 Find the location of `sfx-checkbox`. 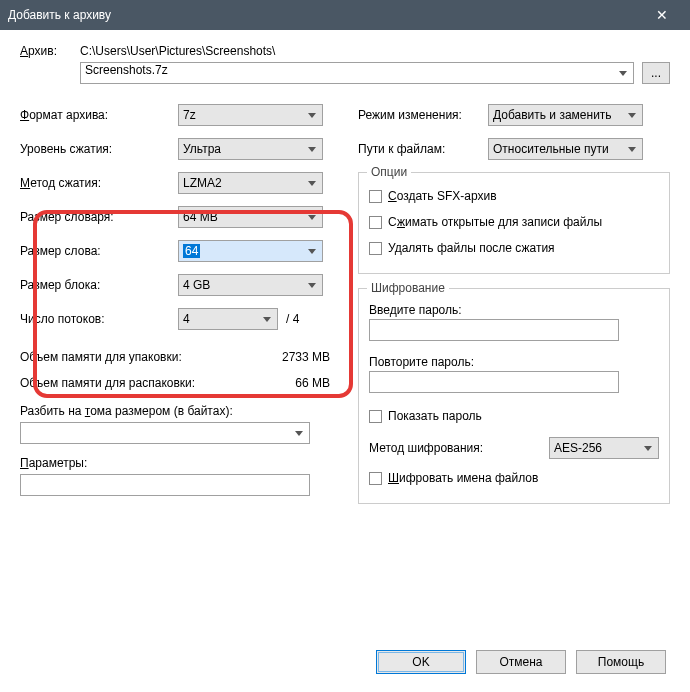

sfx-checkbox is located at coordinates (376, 196).